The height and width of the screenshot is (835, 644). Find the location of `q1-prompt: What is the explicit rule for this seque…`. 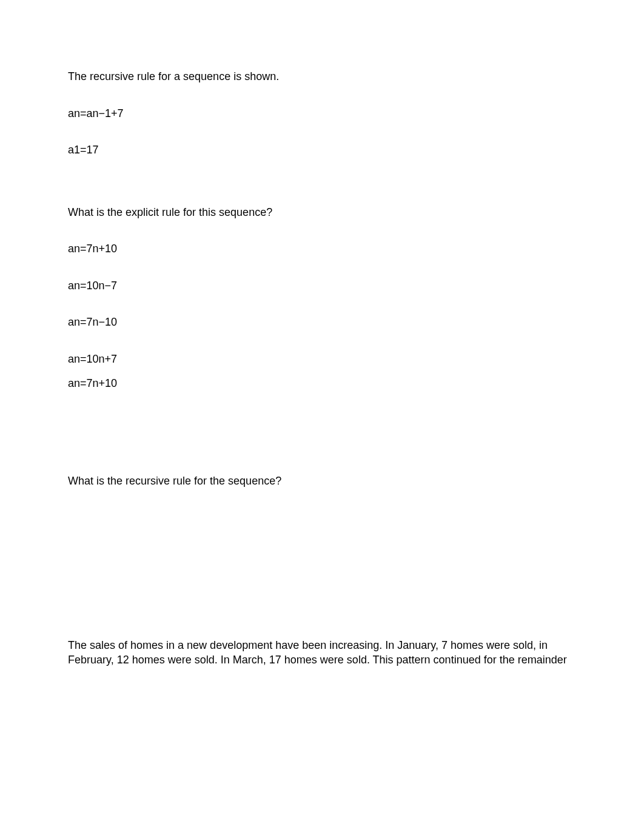

q1-prompt: What is the explicit rule for this seque… is located at coordinates (323, 212).